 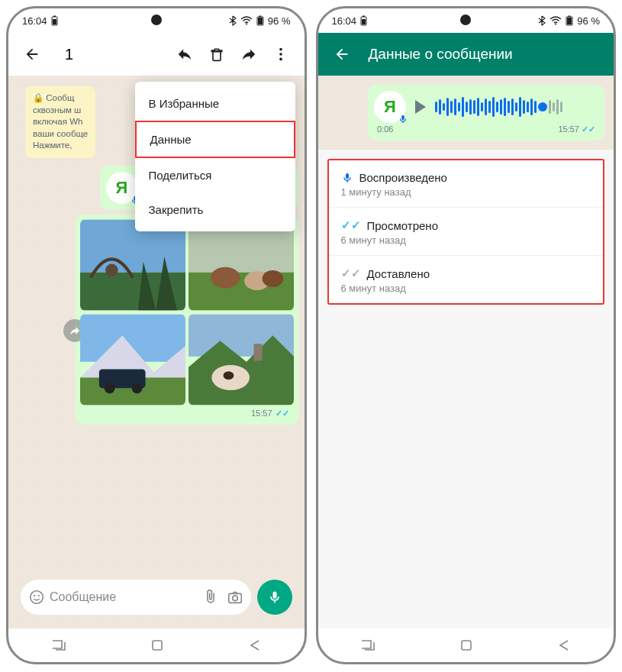 I want to click on ticks-gray-icon: ✓✓, so click(x=351, y=273).